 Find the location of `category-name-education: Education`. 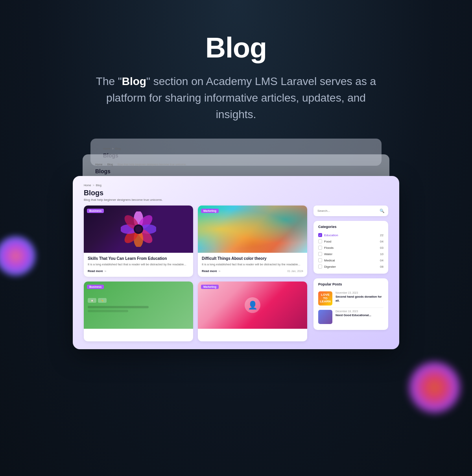

category-name-education: Education is located at coordinates (331, 235).